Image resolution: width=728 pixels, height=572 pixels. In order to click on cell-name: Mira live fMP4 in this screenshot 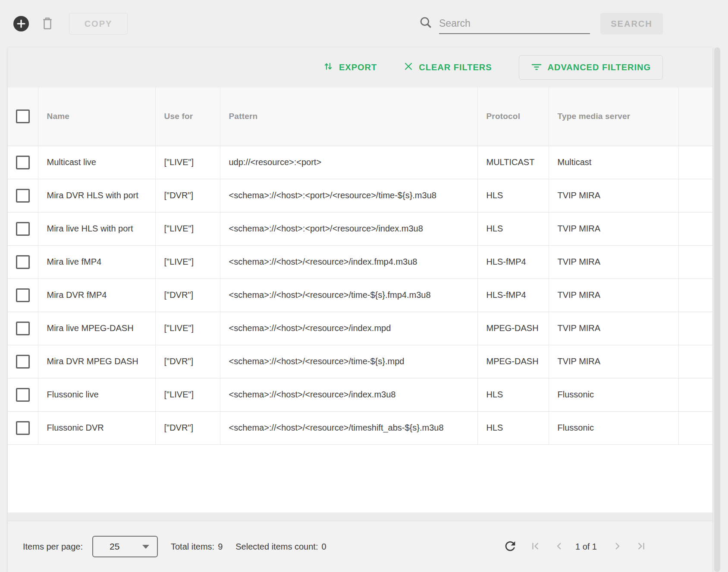, I will do `click(97, 262)`.